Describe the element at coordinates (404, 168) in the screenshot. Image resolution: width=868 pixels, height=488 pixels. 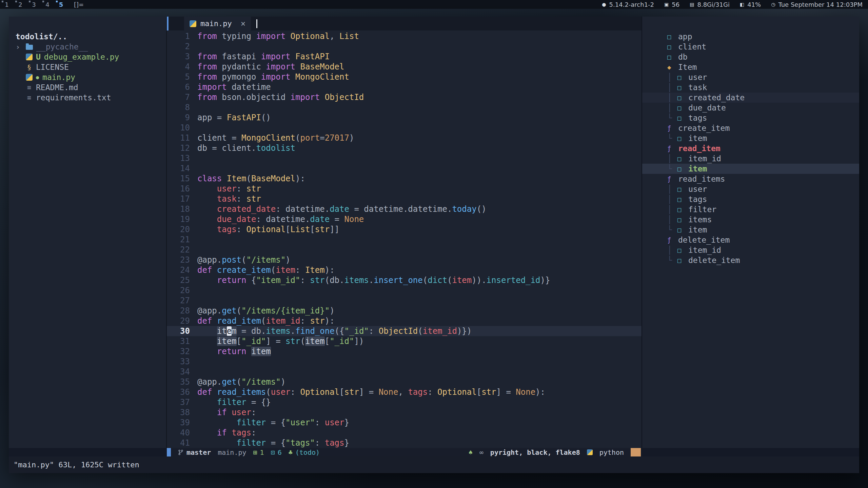
I see `code-line-14: 14` at that location.